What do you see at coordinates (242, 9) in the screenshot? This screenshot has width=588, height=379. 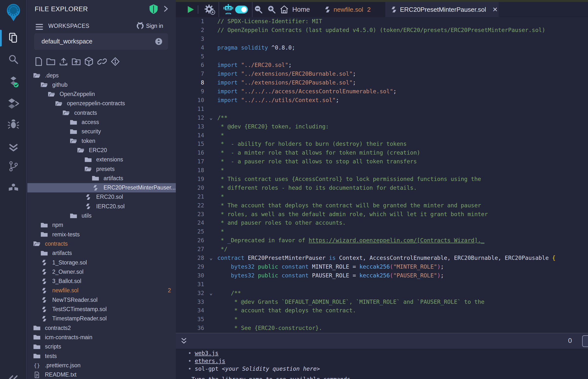 I see `ai-toggle-switch` at bounding box center [242, 9].